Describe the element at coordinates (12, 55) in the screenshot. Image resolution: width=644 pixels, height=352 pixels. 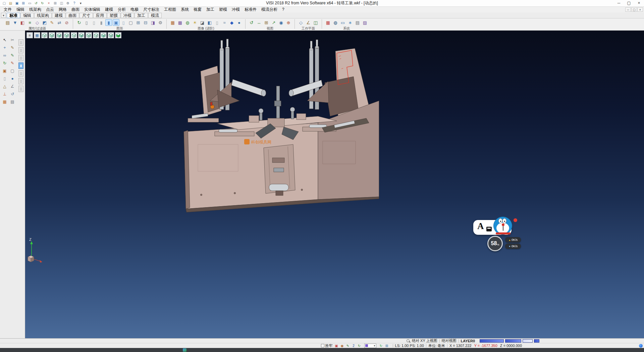
I see `edit-geometry-icon: ✎` at that location.